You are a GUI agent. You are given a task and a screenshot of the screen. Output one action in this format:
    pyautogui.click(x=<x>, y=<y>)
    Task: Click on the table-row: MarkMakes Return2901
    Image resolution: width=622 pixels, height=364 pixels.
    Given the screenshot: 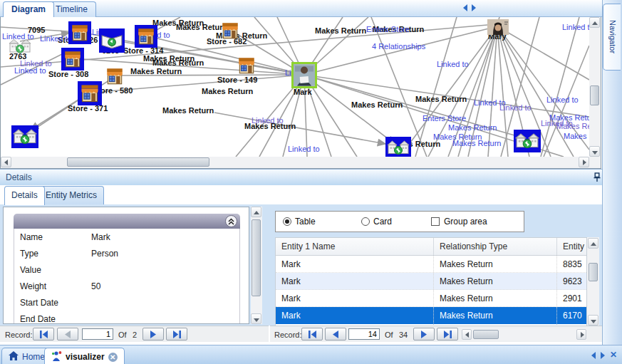 What is the action you would take?
    pyautogui.click(x=432, y=298)
    